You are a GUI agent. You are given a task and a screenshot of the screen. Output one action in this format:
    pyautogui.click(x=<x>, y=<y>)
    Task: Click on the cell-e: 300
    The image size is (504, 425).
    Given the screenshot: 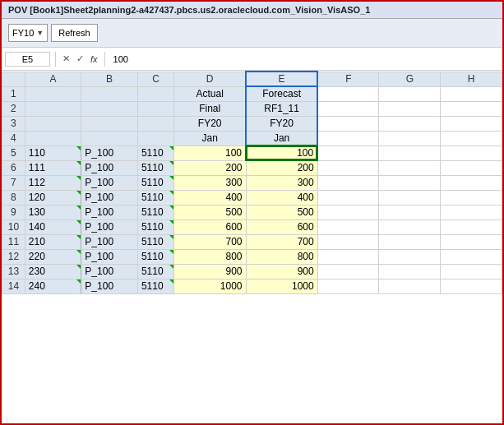 What is the action you would take?
    pyautogui.click(x=281, y=182)
    